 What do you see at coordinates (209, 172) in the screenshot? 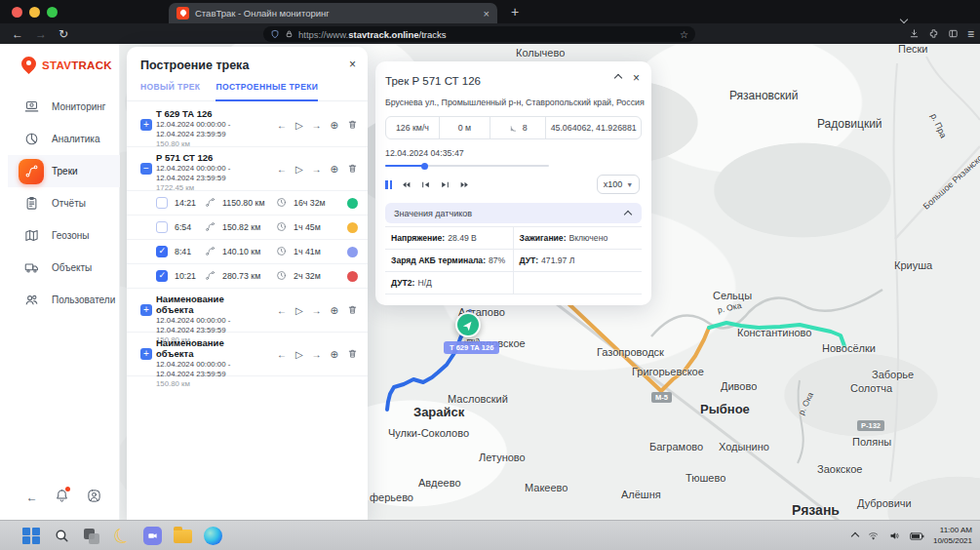
I see `track-info: Р 571 СТ 12612.04.2024 00:00:00 - 12.04.…` at bounding box center [209, 172].